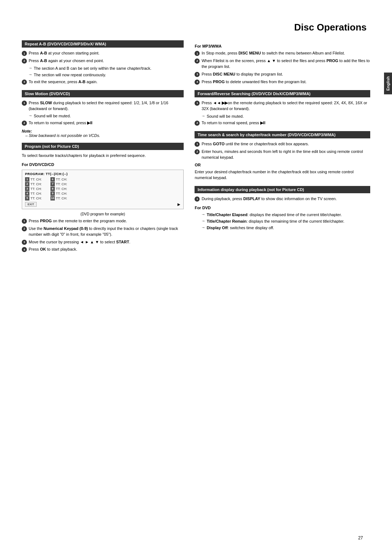 Image resolution: width=392 pixels, height=555 pixels. Describe the element at coordinates (24, 53) in the screenshot. I see `num-1: 1` at that location.